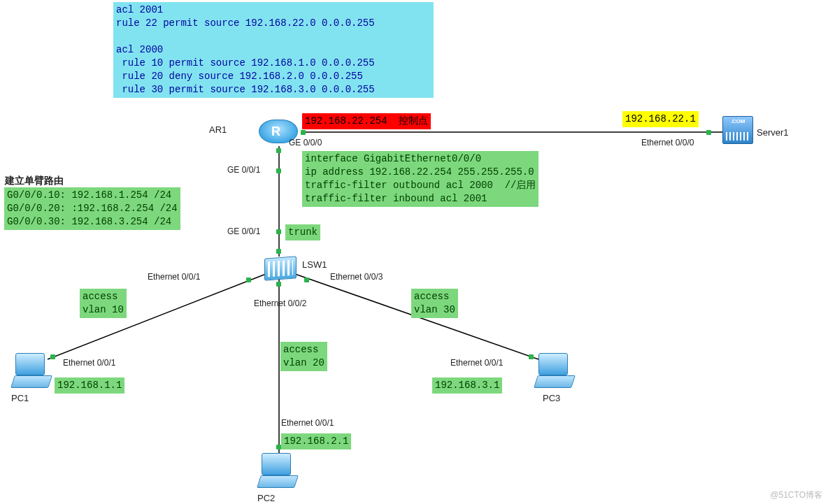 This screenshot has height=504, width=828. I want to click on server1-label: Server1, so click(773, 133).